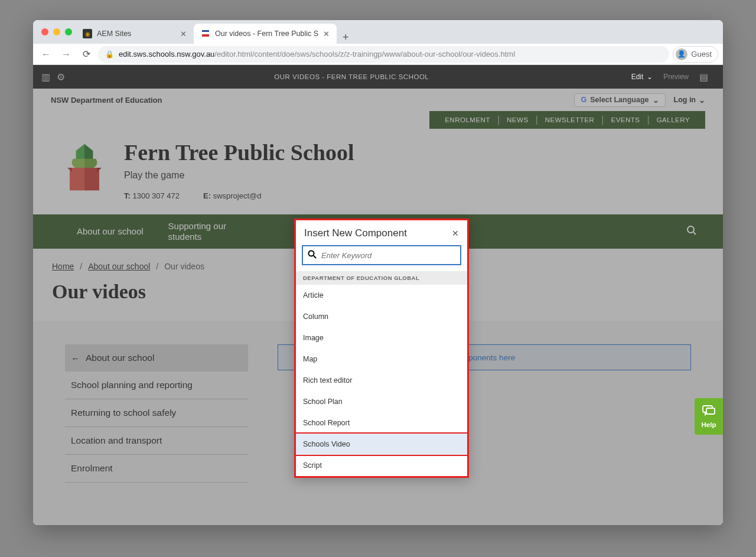 The image size is (756, 557). Describe the element at coordinates (570, 120) in the screenshot. I see `util-nav-item: NEWSLETTER` at that location.